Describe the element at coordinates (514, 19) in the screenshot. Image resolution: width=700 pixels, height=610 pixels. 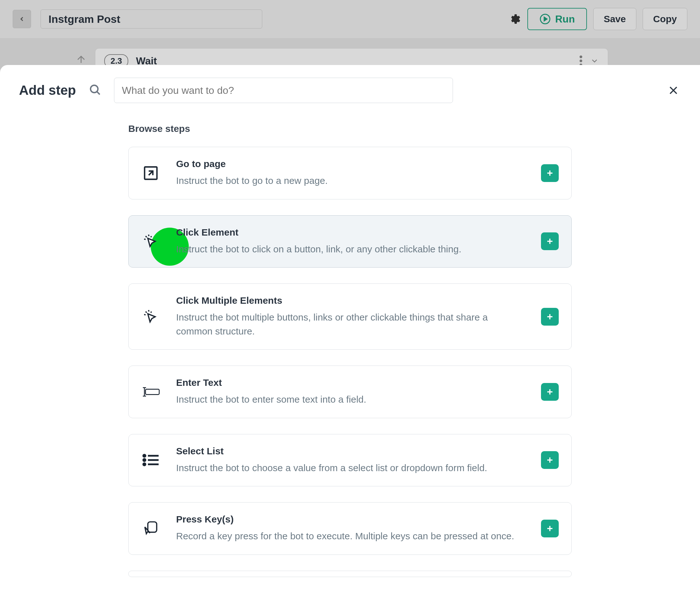
I see `gear-icon` at that location.